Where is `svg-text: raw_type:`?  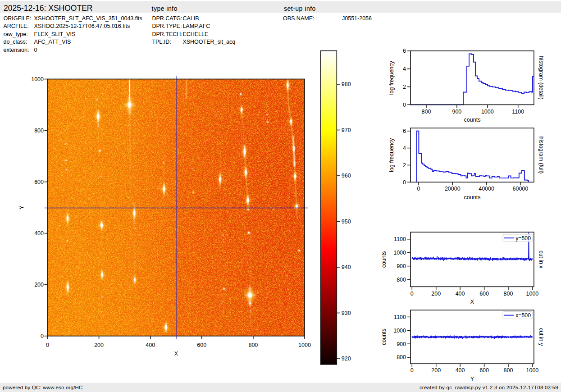 svg-text: raw_type: is located at coordinates (16, 34).